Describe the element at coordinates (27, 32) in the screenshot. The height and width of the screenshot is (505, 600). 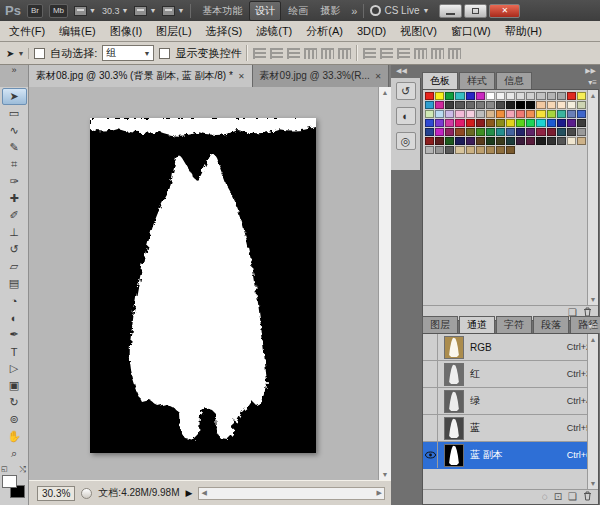
I see `menu-item-0: 文件(F)` at that location.